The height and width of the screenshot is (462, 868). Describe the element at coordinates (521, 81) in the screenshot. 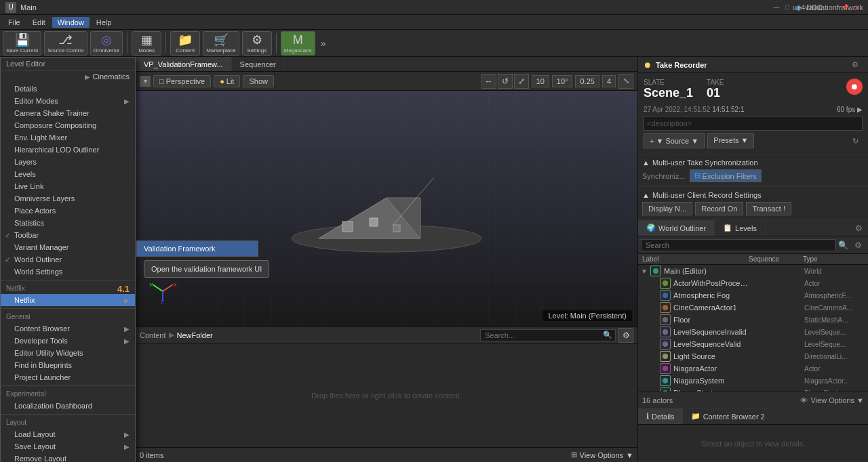

I see `scale-tool-btn: ⤢` at that location.